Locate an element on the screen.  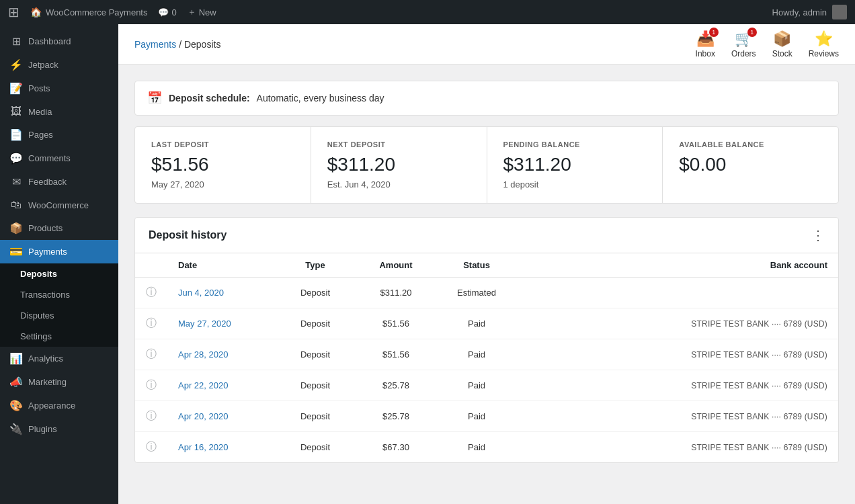
col-header-status: Status is located at coordinates (477, 265).